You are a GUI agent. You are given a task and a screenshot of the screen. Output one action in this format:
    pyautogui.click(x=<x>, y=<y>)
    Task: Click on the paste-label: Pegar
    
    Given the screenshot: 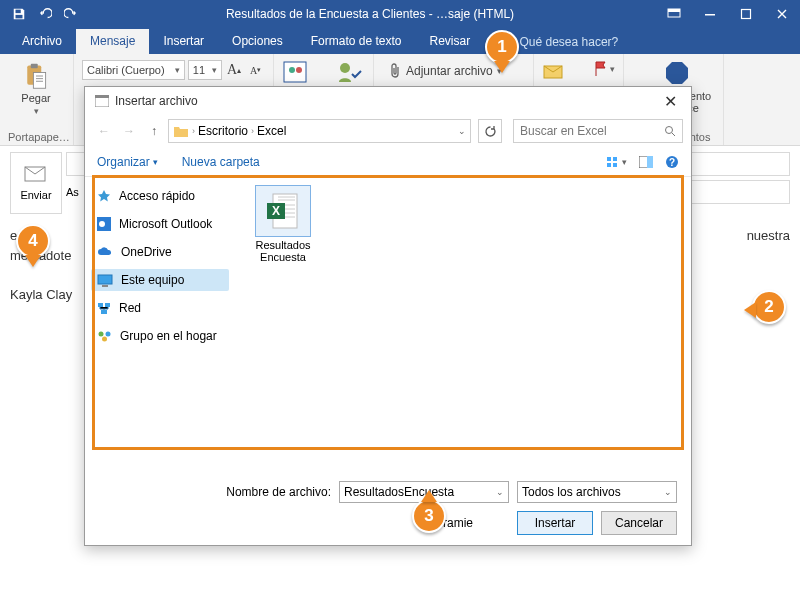 What is the action you would take?
    pyautogui.click(x=36, y=98)
    